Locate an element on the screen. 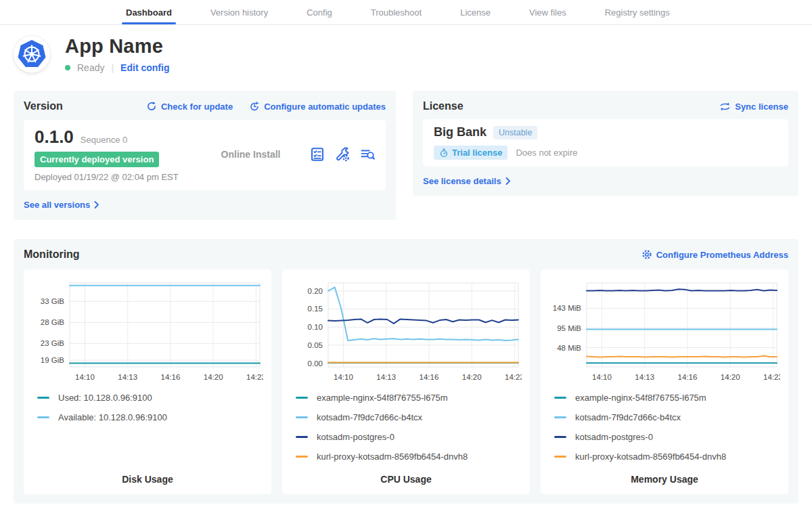 This screenshot has width=812, height=505. app-logo is located at coordinates (32, 54).